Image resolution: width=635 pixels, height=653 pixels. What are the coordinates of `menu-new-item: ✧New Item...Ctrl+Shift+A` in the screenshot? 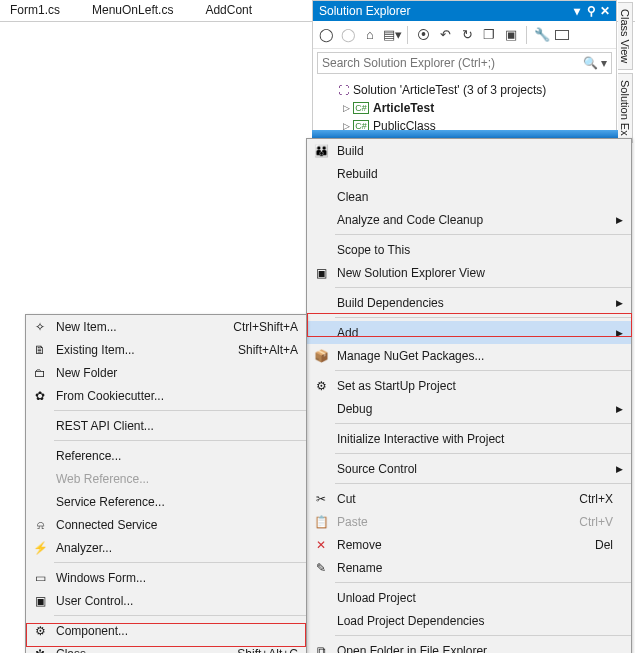 It's located at (166, 326).